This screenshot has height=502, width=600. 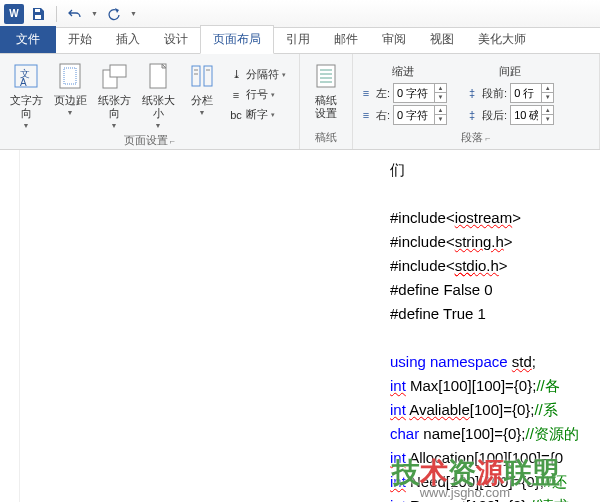 I want to click on tab-page-layout: 页面布局, so click(x=237, y=40).